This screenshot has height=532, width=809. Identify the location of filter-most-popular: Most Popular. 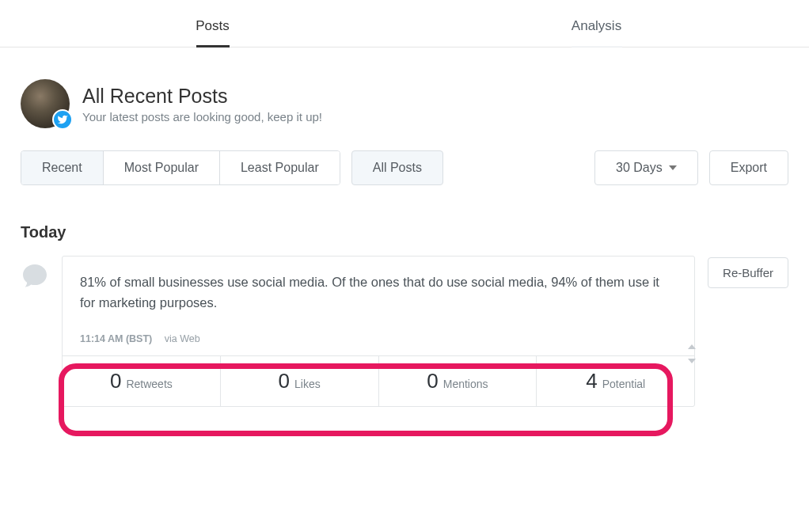
(161, 168).